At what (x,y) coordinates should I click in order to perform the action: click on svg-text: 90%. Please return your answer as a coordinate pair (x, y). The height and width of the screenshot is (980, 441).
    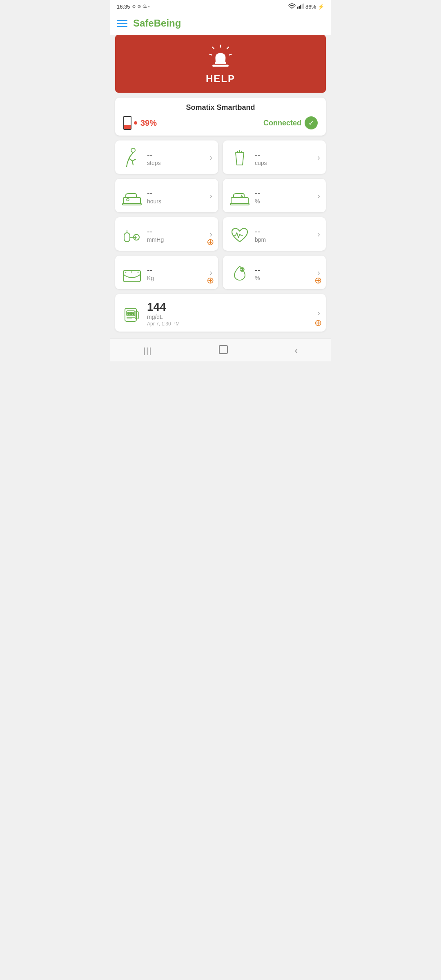
    Looking at the image, I should click on (131, 314).